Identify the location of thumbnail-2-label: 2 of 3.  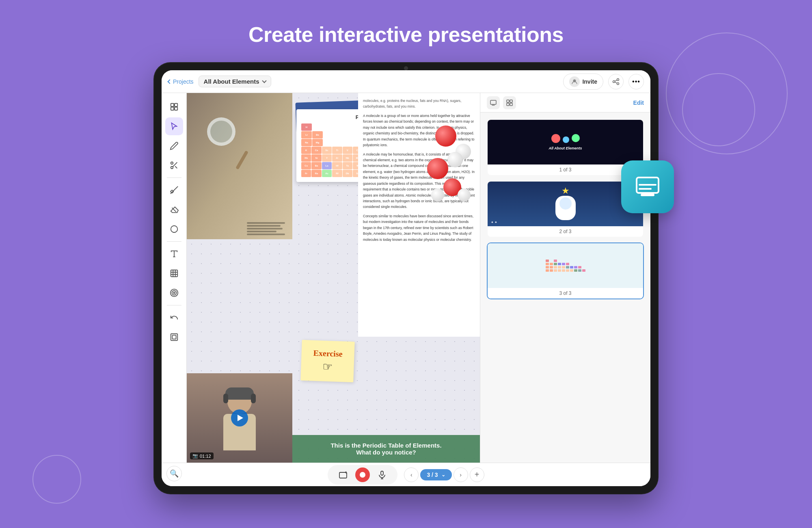
(565, 232).